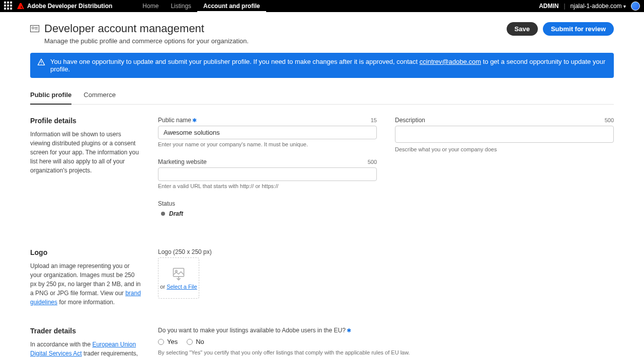  What do you see at coordinates (268, 133) in the screenshot?
I see `public-name-input` at bounding box center [268, 133].